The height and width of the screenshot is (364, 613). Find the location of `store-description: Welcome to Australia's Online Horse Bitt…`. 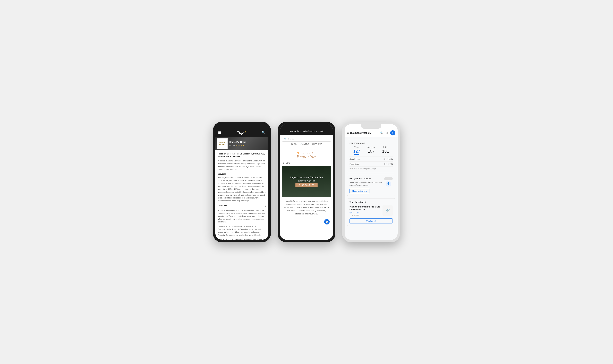

store-description: Welcome to Australia's Online Horse Bitt… is located at coordinates (242, 165).